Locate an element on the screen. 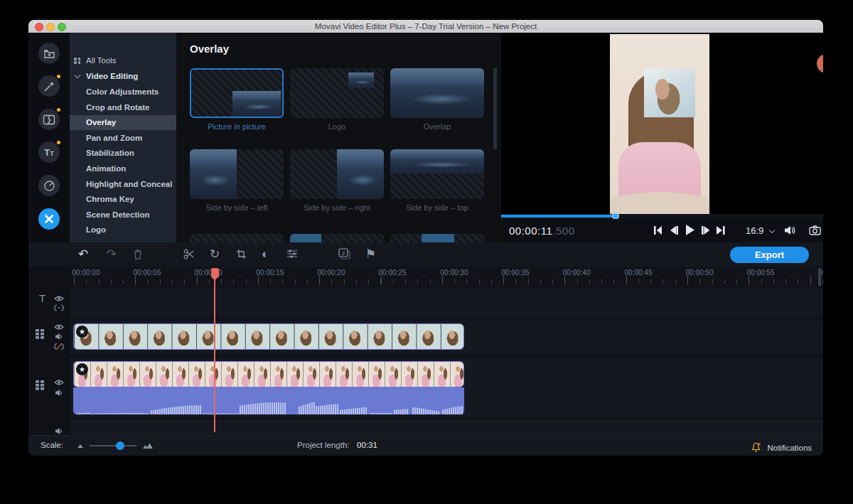 The width and height of the screenshot is (853, 504). audio-track-mute-toggle is located at coordinates (59, 431).